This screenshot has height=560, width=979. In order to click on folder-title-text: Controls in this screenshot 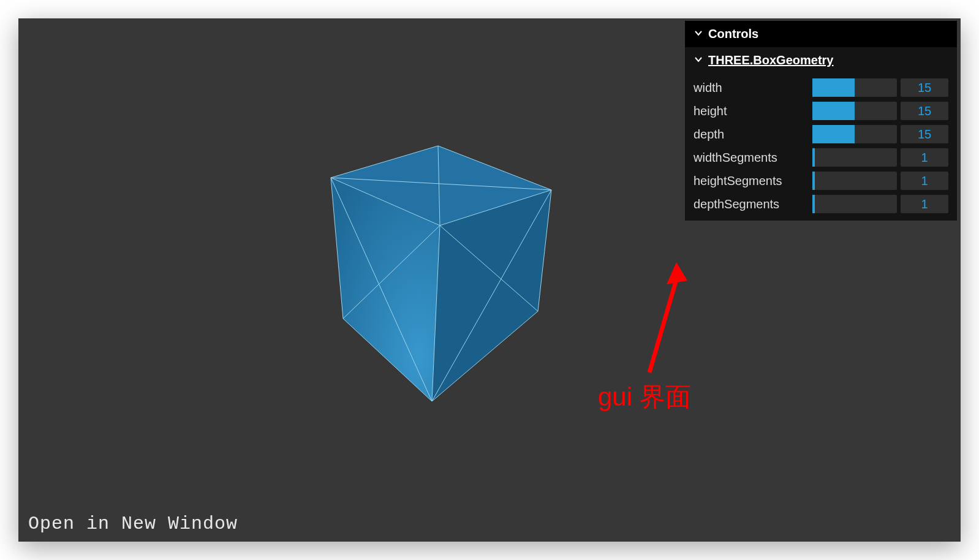, I will do `click(733, 34)`.